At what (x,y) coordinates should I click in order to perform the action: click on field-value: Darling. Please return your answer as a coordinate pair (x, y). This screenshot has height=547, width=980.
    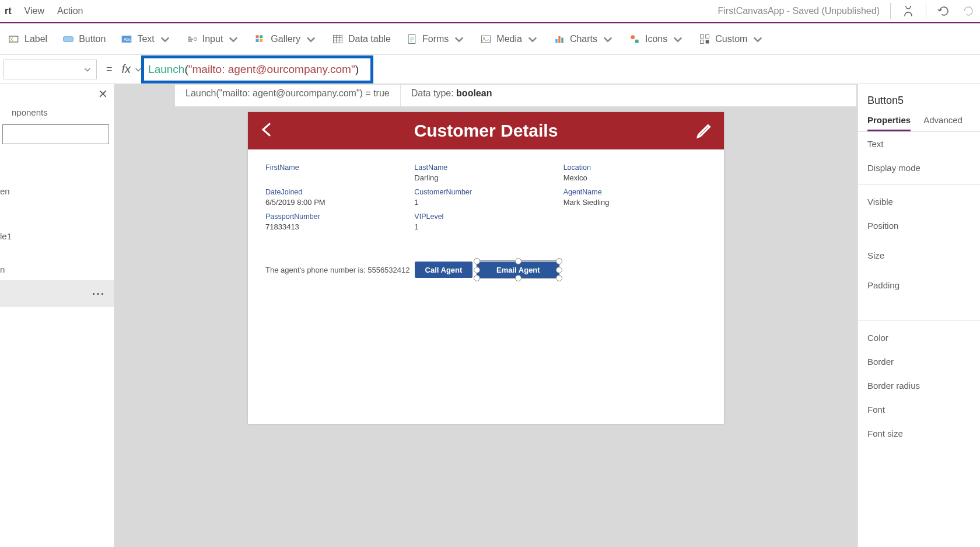
    Looking at the image, I should click on (485, 177).